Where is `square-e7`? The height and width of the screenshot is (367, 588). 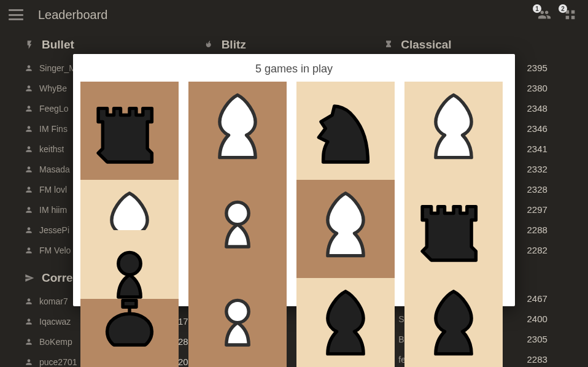
square-e7 is located at coordinates (238, 131).